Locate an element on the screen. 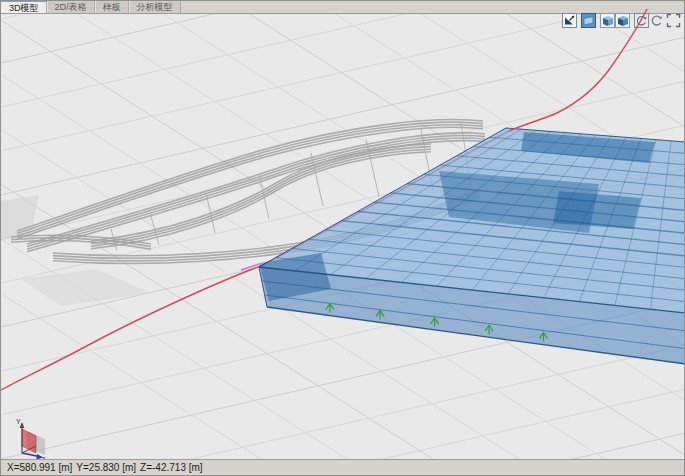 This screenshot has width=685, height=476. top-view-icon is located at coordinates (588, 20).